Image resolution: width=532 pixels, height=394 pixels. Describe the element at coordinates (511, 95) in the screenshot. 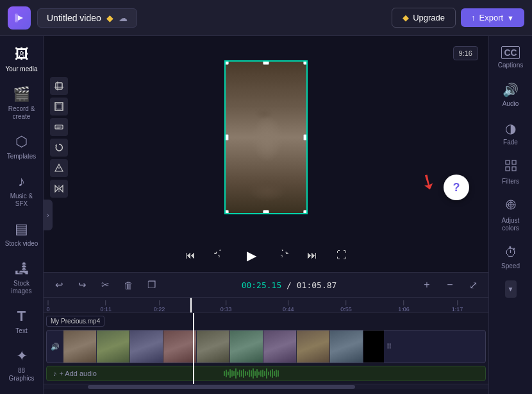

I see `right-sidebar-item-audio: 🔊 Audio` at that location.